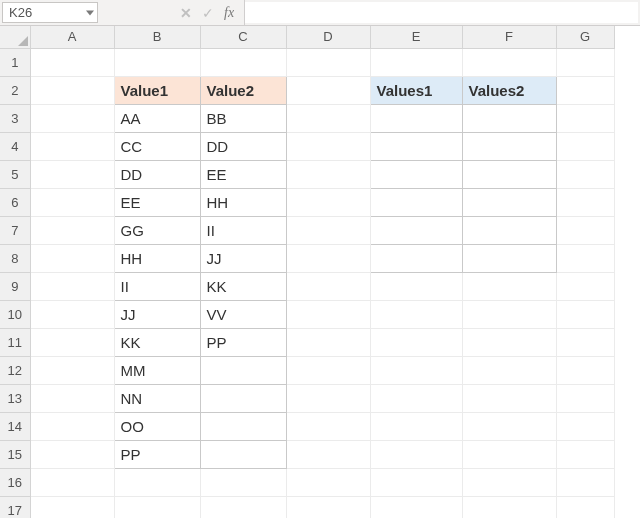 The height and width of the screenshot is (518, 640). I want to click on table2-header-values2: Values2, so click(509, 90).